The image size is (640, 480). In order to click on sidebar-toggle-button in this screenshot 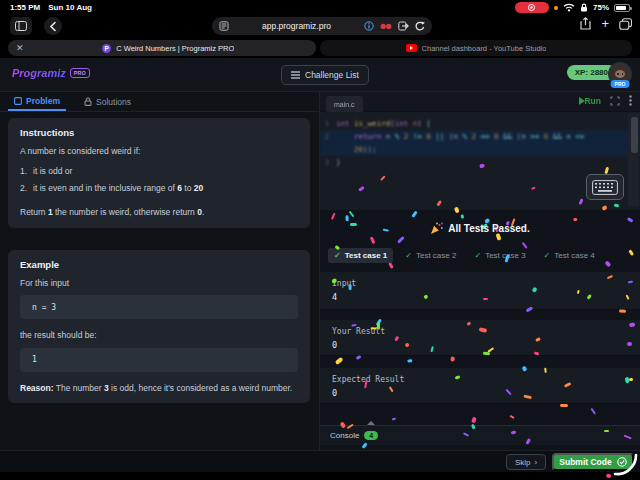, I will do `click(21, 26)`.